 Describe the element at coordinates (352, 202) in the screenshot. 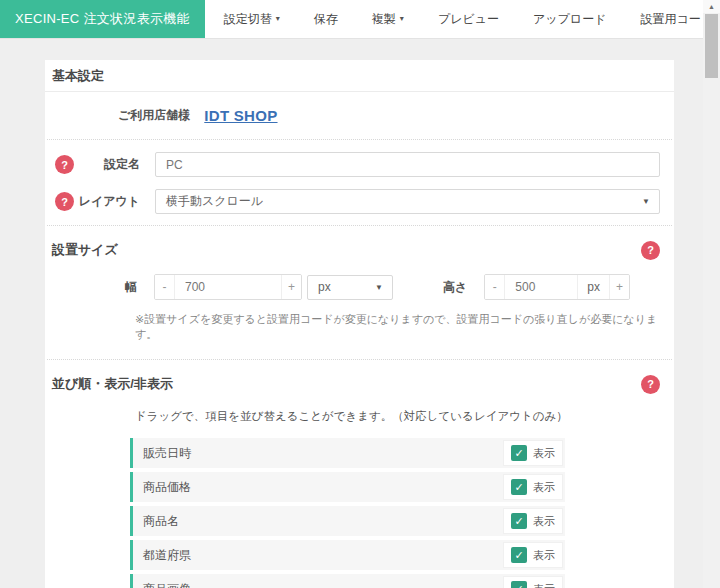

I see `layout-row: ? レイアウト 横手動スクロール ▼` at that location.